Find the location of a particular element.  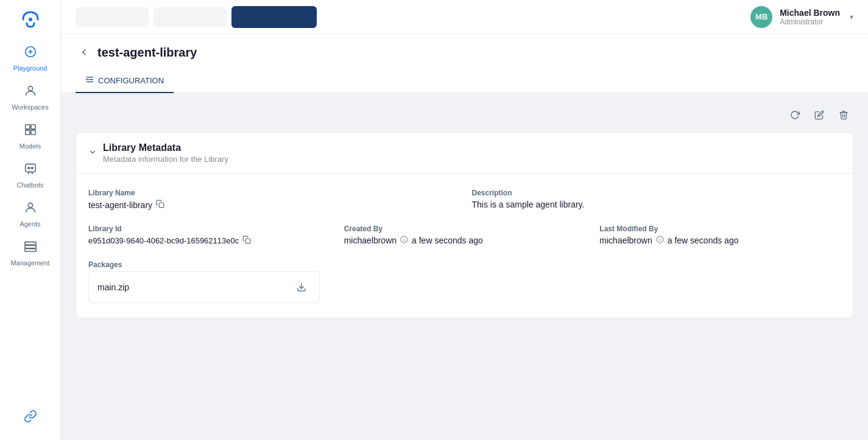

package-box: main.zip is located at coordinates (204, 287).